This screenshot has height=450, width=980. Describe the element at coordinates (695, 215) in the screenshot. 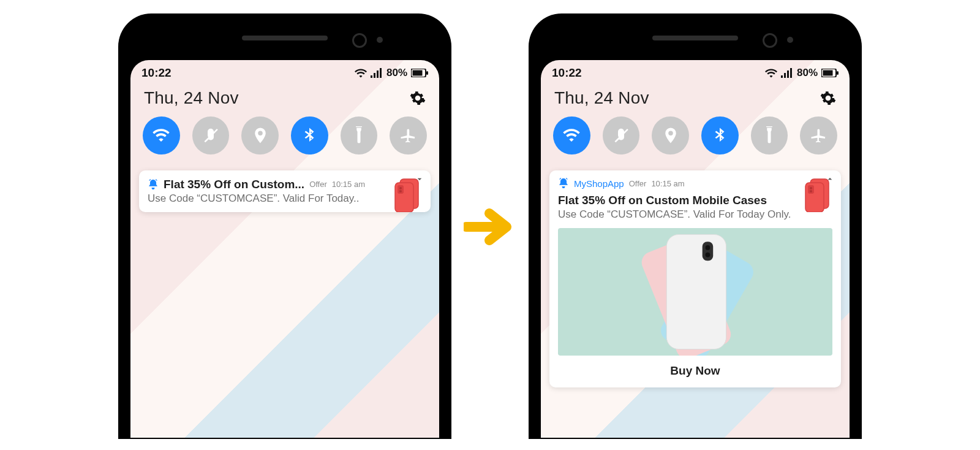

I see `notif-body: Use Code “CUSTOMCASE”. Valid For Today O…` at that location.